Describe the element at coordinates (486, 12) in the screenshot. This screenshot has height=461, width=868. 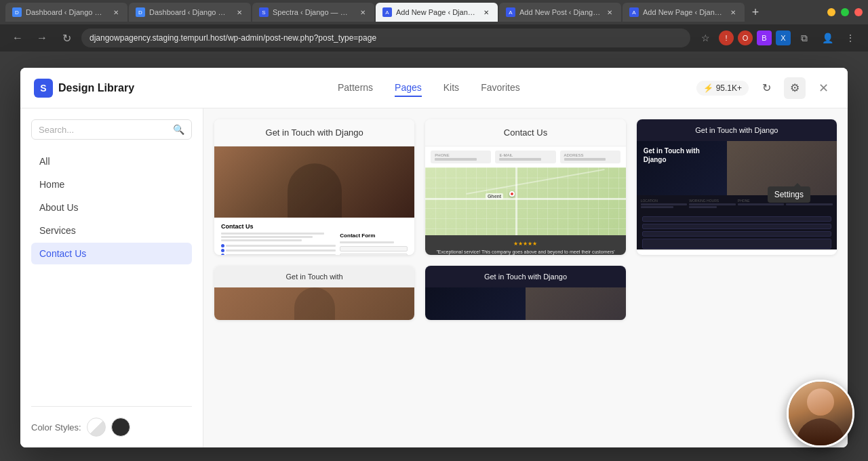
I see `tab-close-4: ✕` at that location.